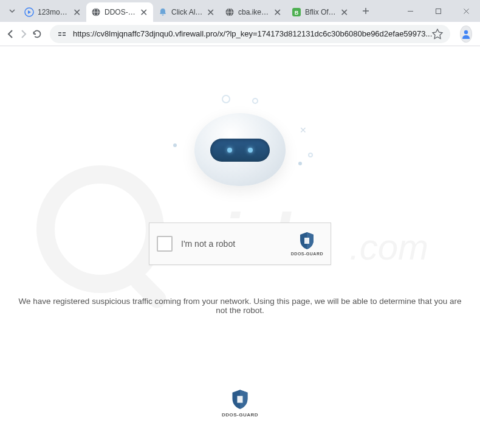 The width and height of the screenshot is (480, 448). What do you see at coordinates (410, 11) in the screenshot?
I see `minimize-button` at bounding box center [410, 11].